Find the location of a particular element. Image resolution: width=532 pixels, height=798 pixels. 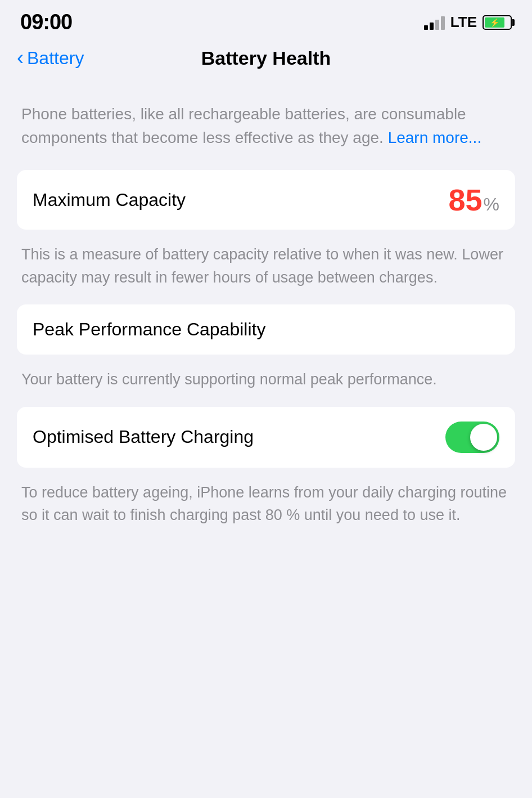

battery-fill: ⚡ is located at coordinates (495, 23).